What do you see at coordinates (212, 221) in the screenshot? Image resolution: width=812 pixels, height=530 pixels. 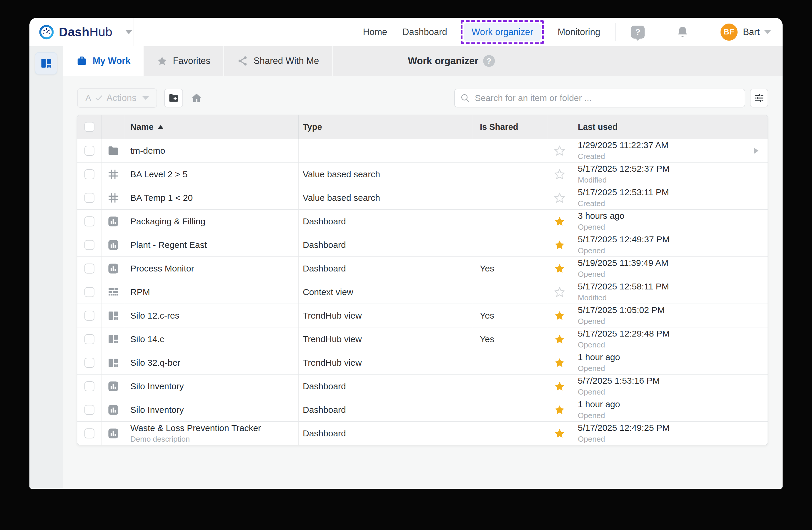 I see `item-name-cell: Packaging & Filling` at bounding box center [212, 221].